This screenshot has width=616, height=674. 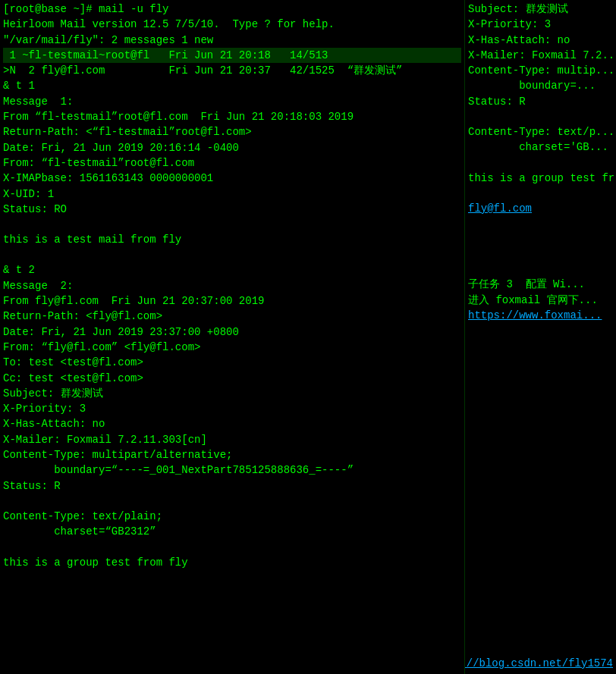 What do you see at coordinates (232, 332) in the screenshot?
I see `terminal-line: Date: Fri, 21 Jun 2019 23:37:00 +0800` at bounding box center [232, 332].